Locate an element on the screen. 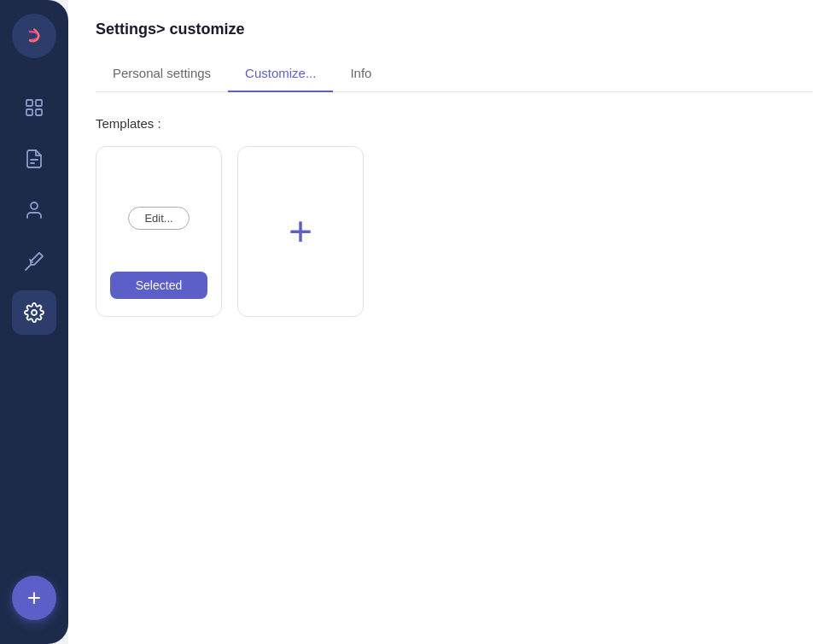 The width and height of the screenshot is (840, 644). add-template-card: + is located at coordinates (300, 231).